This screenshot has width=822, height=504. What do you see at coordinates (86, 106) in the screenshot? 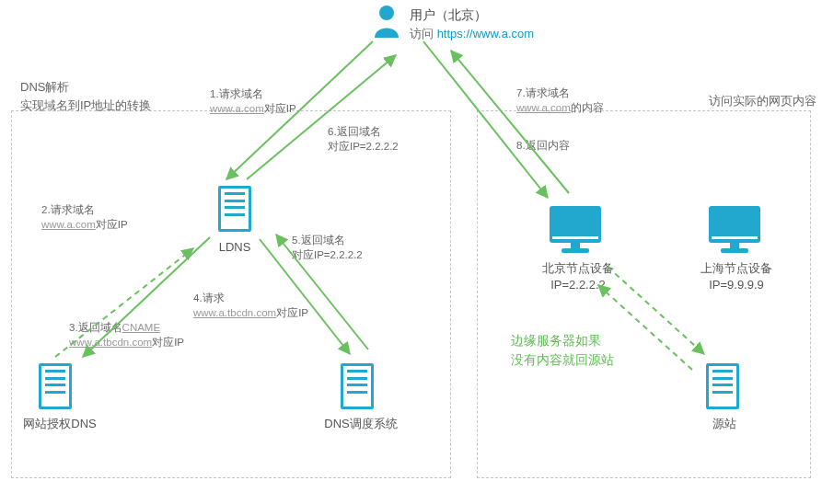
I see `left-title-2: 实现域名到IP地址的转换` at bounding box center [86, 106].